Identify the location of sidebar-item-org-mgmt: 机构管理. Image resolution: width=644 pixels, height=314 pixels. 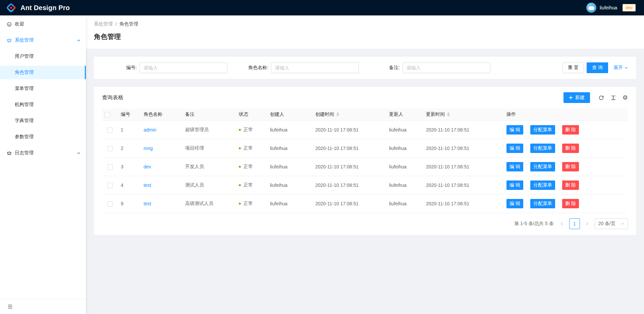
(43, 105).